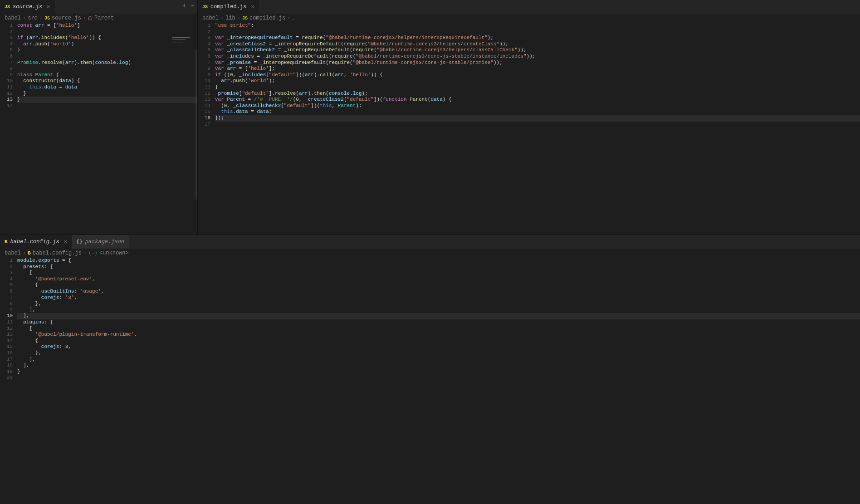 The image size is (860, 504). Describe the element at coordinates (538, 118) in the screenshot. I see `code-line: });` at that location.